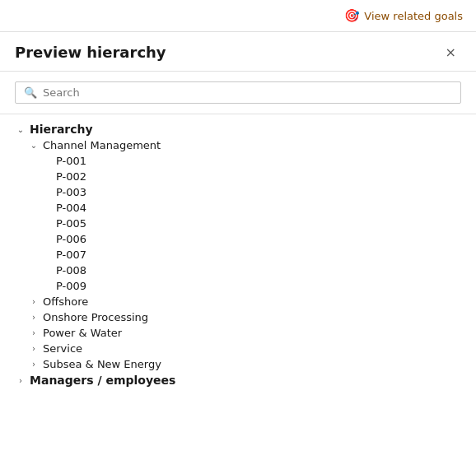 The image size is (476, 474). Describe the element at coordinates (413, 16) in the screenshot. I see `view-related-goals-label: View related goals` at that location.